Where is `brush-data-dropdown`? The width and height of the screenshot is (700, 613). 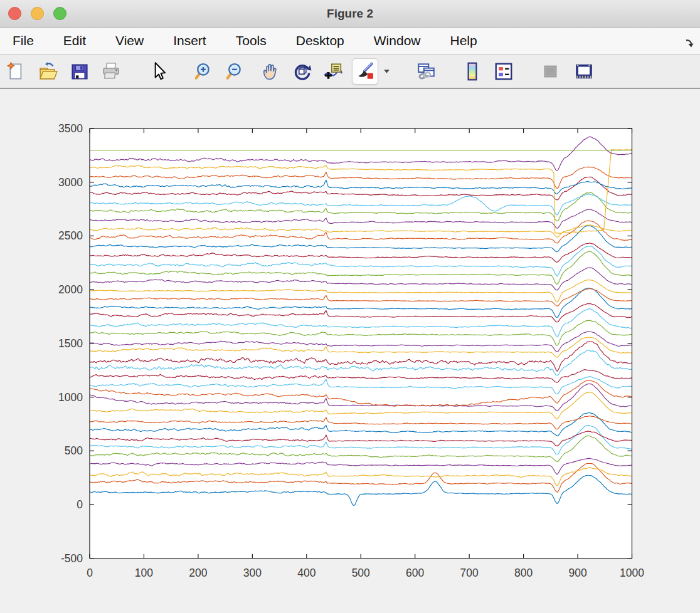 brush-data-dropdown is located at coordinates (386, 71).